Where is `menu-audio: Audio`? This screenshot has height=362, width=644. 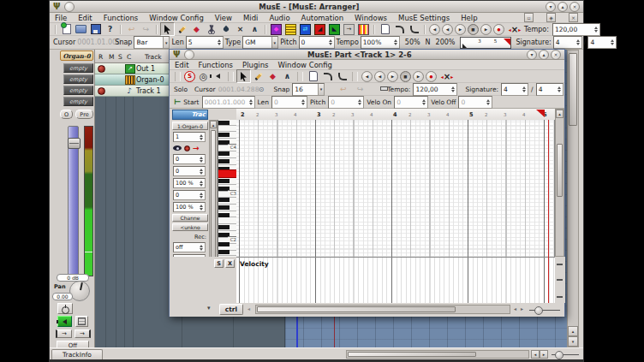
menu-audio: Audio is located at coordinates (279, 18).